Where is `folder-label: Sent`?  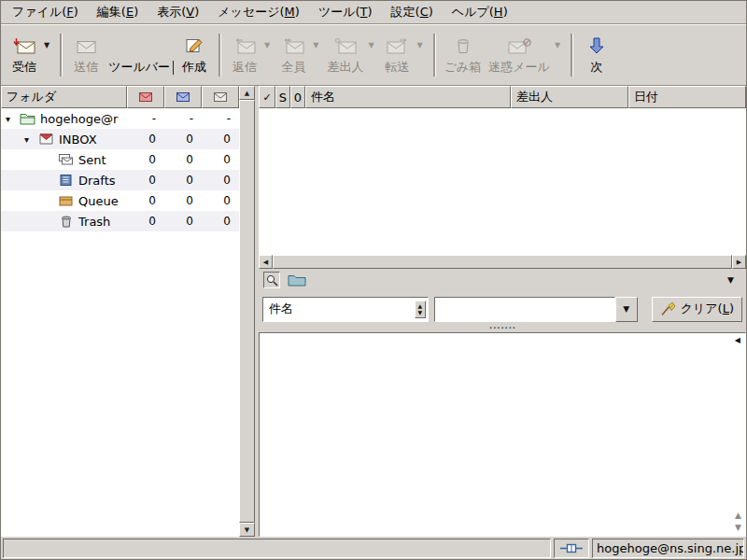
folder-label: Sent is located at coordinates (92, 161).